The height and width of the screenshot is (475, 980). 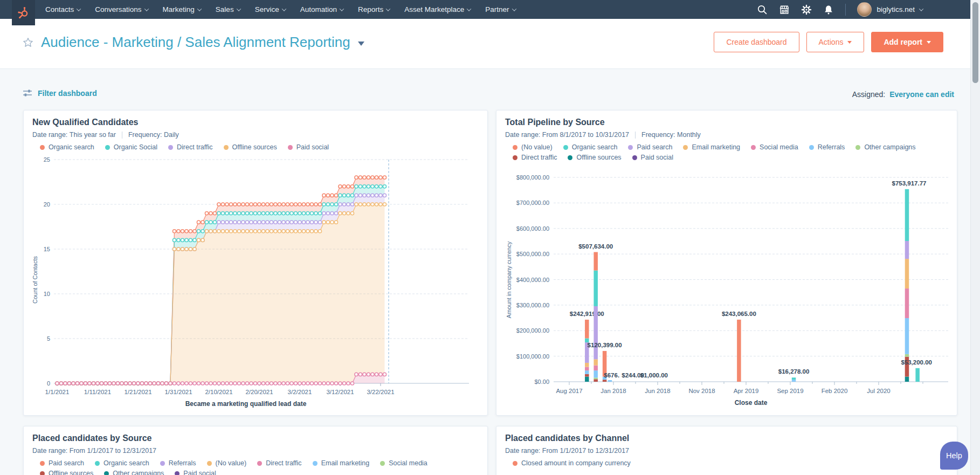 I want to click on svg-text: Sep 2019, so click(x=790, y=391).